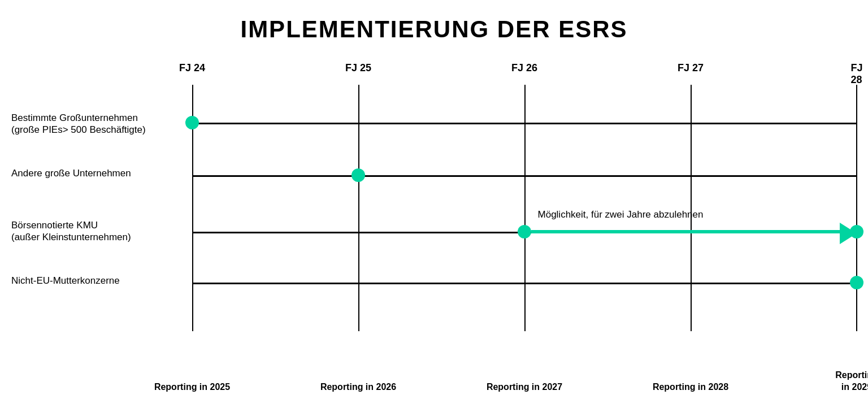  Describe the element at coordinates (689, 232) in the screenshot. I see `kmu-arrow-line` at that location.